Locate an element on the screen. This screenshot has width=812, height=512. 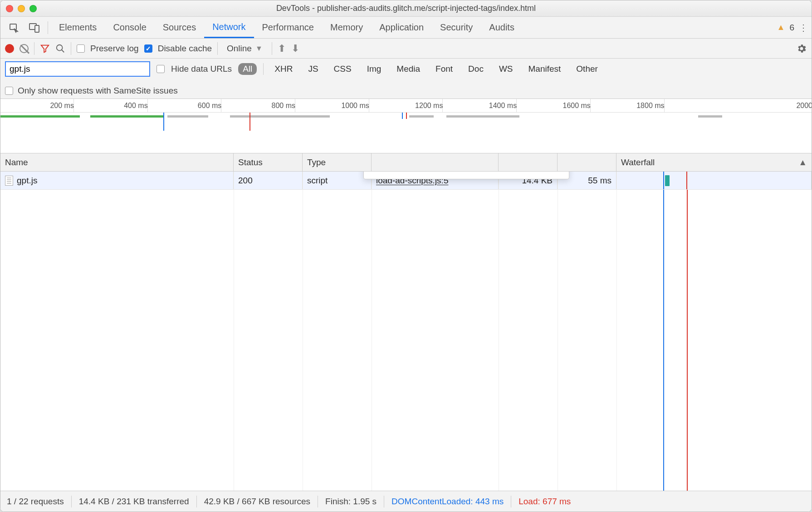
tab-security: Security is located at coordinates (456, 27).